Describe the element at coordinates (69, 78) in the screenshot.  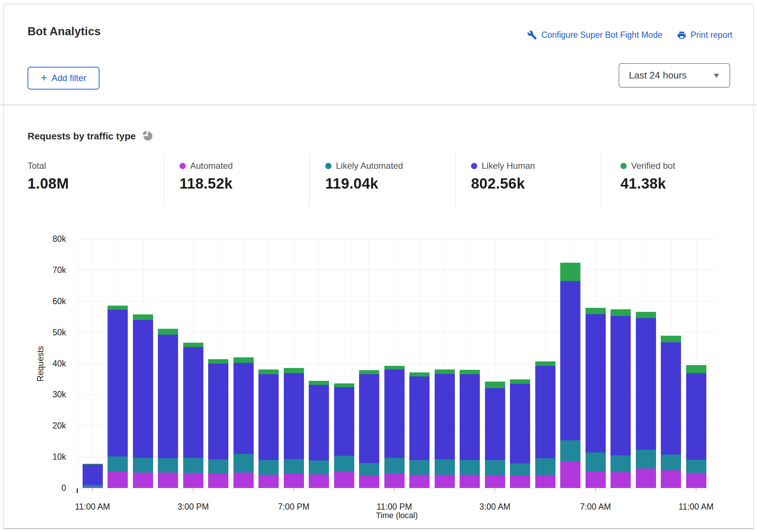
I see `add-filter-label: Add filter` at that location.